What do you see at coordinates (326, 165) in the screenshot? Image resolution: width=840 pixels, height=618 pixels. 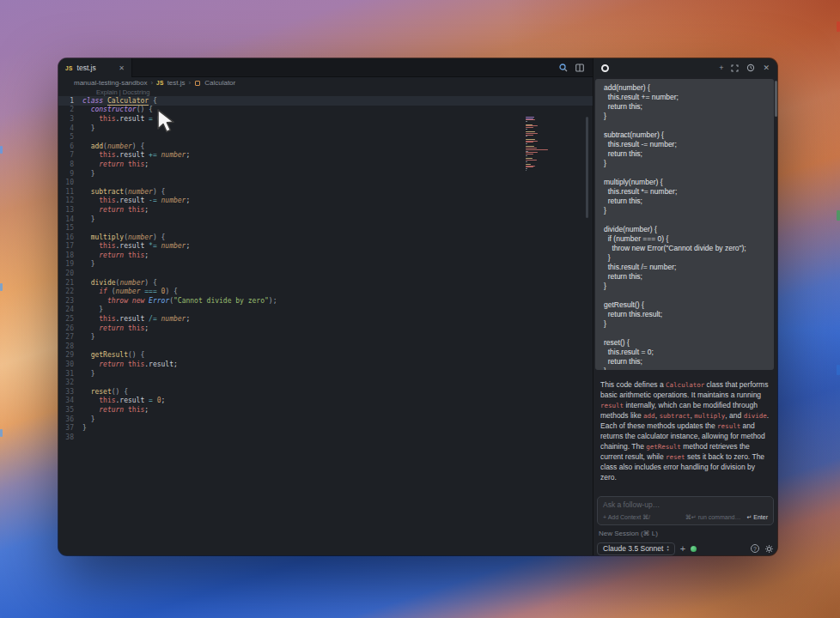 I see `code-line: 8 return this;` at bounding box center [326, 165].